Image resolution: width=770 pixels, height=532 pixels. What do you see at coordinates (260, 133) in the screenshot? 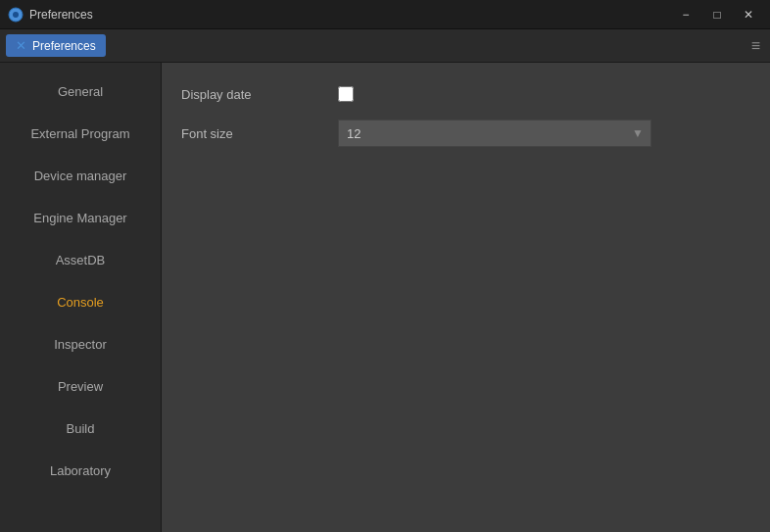
I see `font-size-label: Font size` at bounding box center [260, 133].